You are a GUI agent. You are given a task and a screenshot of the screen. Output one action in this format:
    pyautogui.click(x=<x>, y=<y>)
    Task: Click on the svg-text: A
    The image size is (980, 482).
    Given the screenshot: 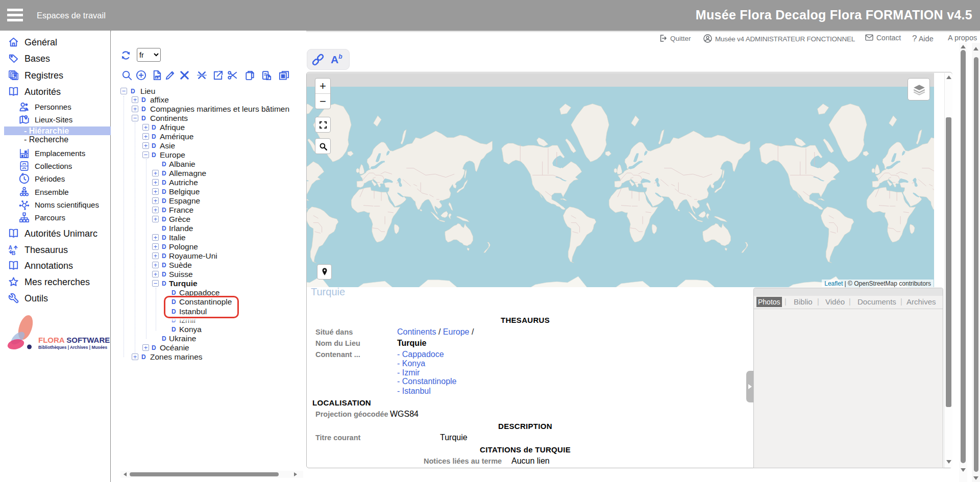 What is the action you would take?
    pyautogui.click(x=10, y=247)
    